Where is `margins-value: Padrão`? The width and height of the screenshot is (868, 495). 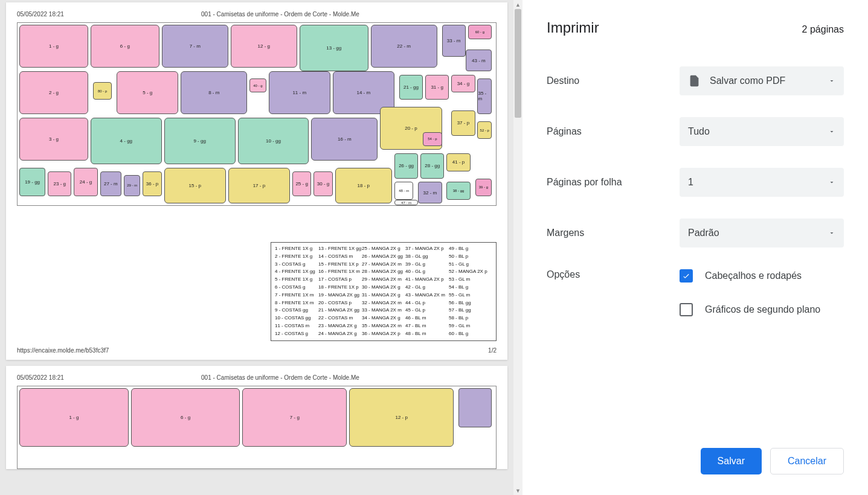 margins-value: Padrão is located at coordinates (704, 233).